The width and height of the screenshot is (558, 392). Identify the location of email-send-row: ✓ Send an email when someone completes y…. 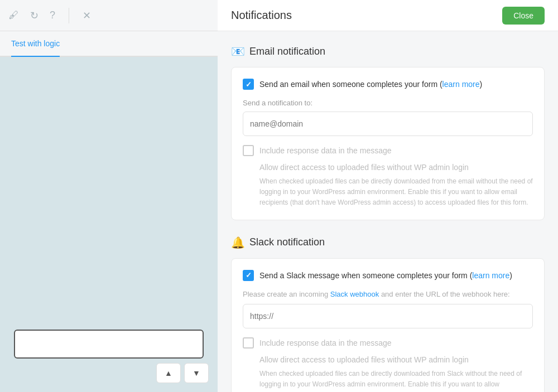
(388, 84).